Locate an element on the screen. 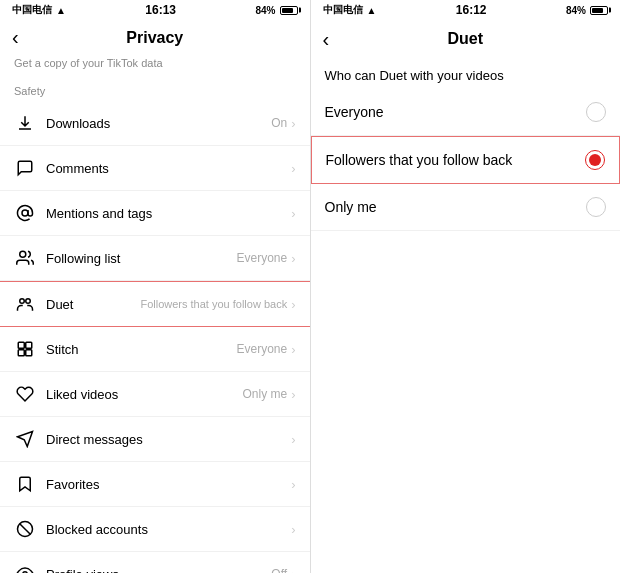 This screenshot has height=573, width=620. menu-item-blocked: Blocked accounts › is located at coordinates (155, 530).